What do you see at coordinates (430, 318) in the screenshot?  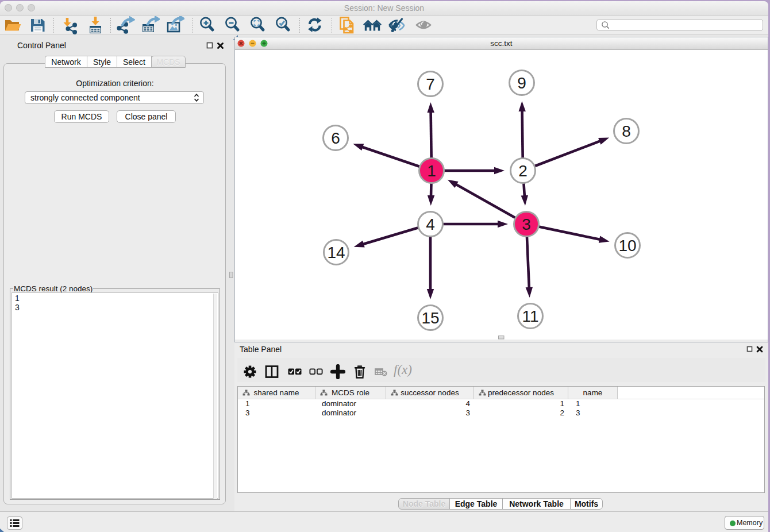 I see `svg-text: 15` at bounding box center [430, 318].